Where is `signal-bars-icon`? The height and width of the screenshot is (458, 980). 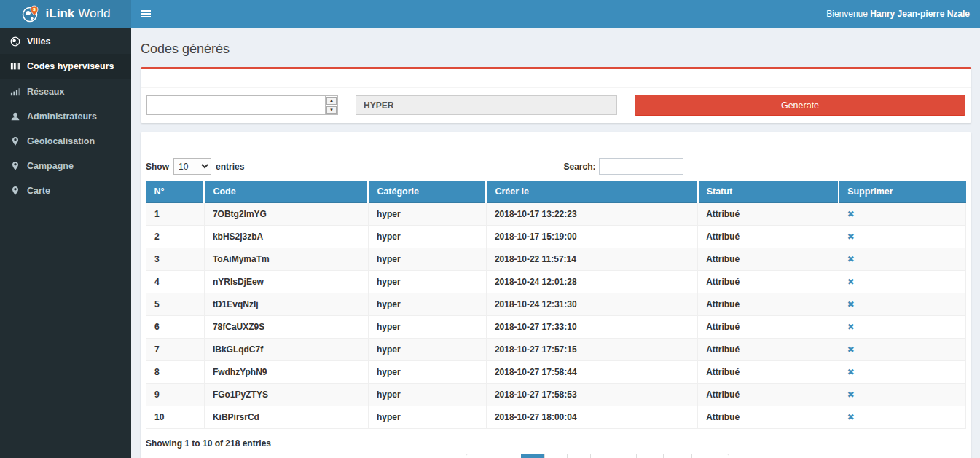 signal-bars-icon is located at coordinates (15, 92).